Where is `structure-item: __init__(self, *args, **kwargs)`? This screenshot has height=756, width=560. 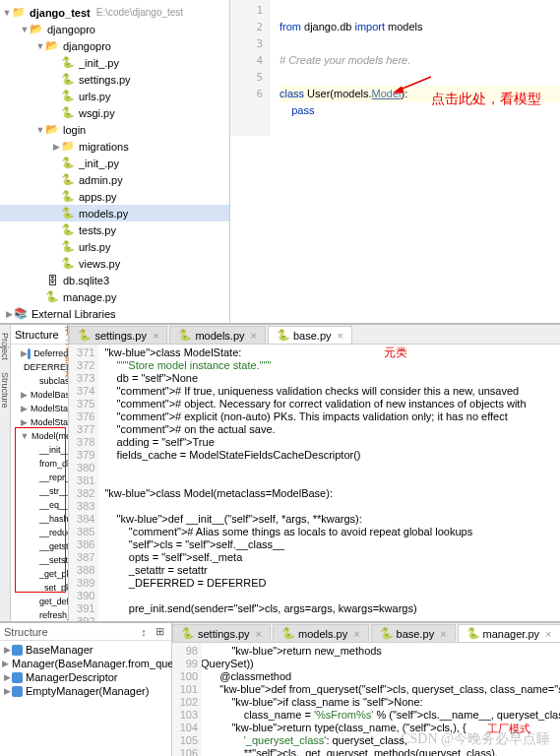
structure-item: __init__(self, *args, **kwargs) is located at coordinates (40, 450).